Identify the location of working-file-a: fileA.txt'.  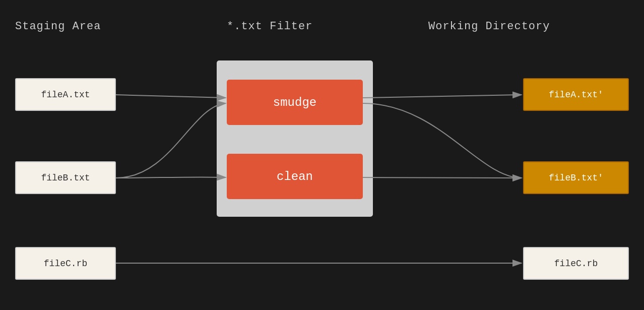
(576, 95).